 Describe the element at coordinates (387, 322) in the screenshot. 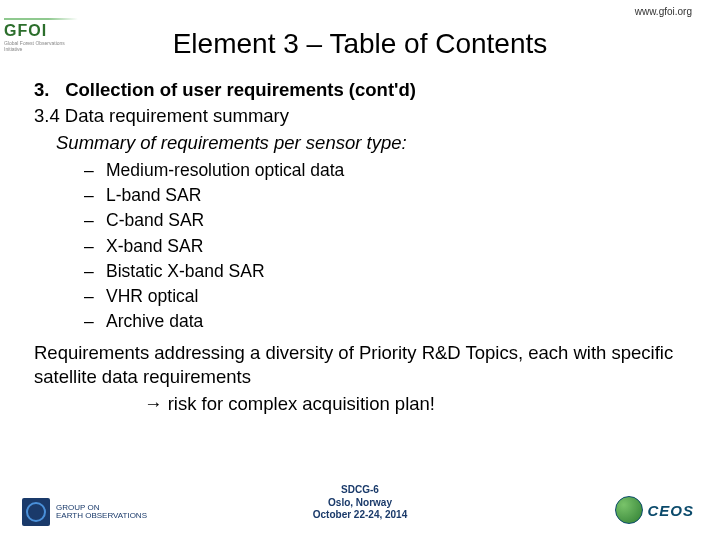

I see `list-item: –Archive data` at that location.